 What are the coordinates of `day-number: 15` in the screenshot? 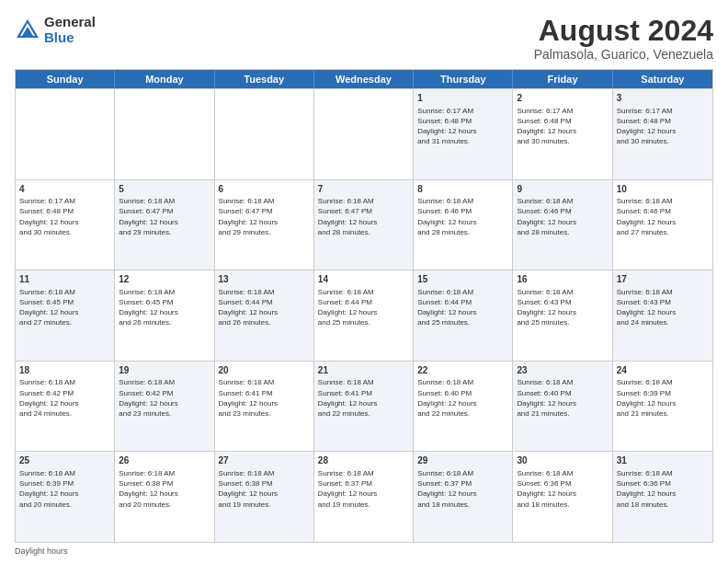 It's located at (463, 280).